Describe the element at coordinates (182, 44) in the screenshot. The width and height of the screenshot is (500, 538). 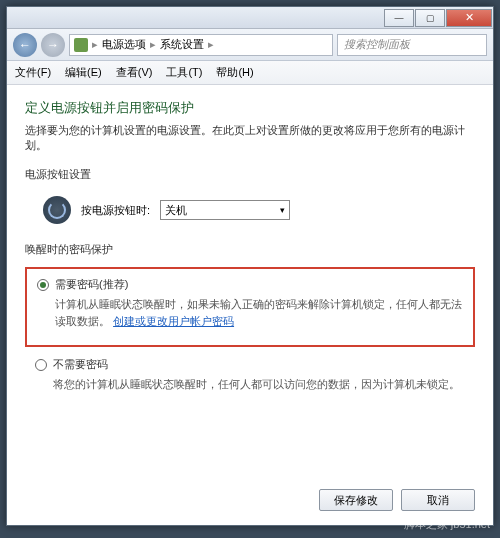
I see `breadcrumb-item: 系统设置` at that location.